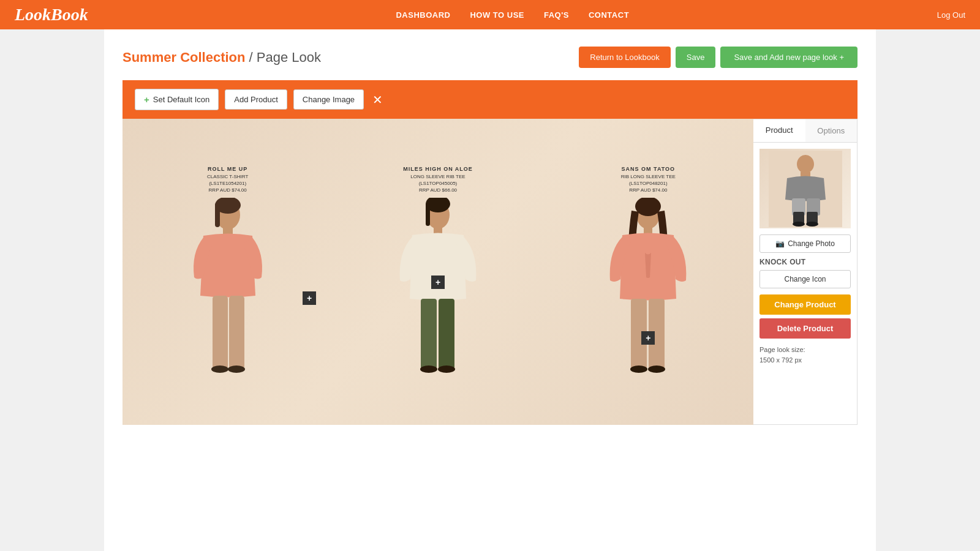  What do you see at coordinates (556, 15) in the screenshot?
I see `nav-faqs: FAQ'S` at bounding box center [556, 15].